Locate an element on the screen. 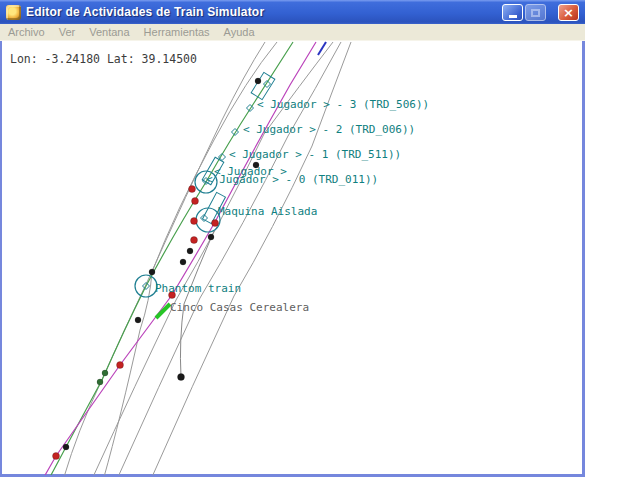 The width and height of the screenshot is (640, 480). menu-item-ayuda: Ayuda is located at coordinates (240, 32).